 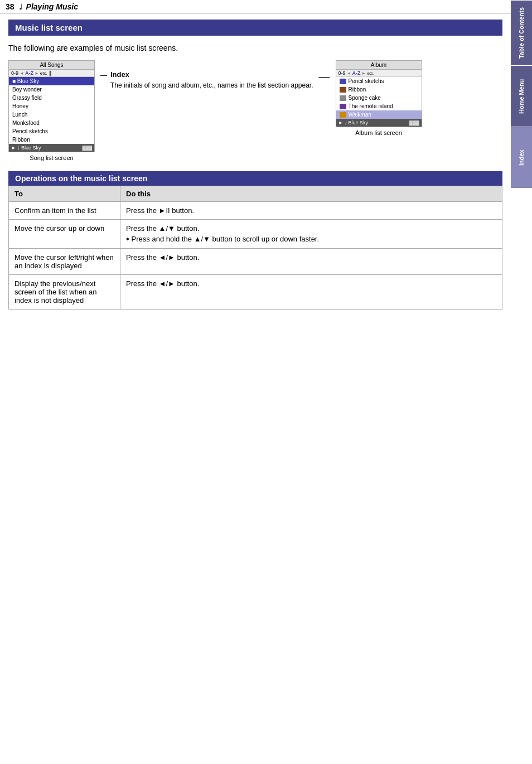 What do you see at coordinates (255, 110) in the screenshot?
I see `screenshots-container: All Songs 0-9 ◄ A-Z ► etc. ▌ ■ Blue Sky …` at bounding box center [255, 110].